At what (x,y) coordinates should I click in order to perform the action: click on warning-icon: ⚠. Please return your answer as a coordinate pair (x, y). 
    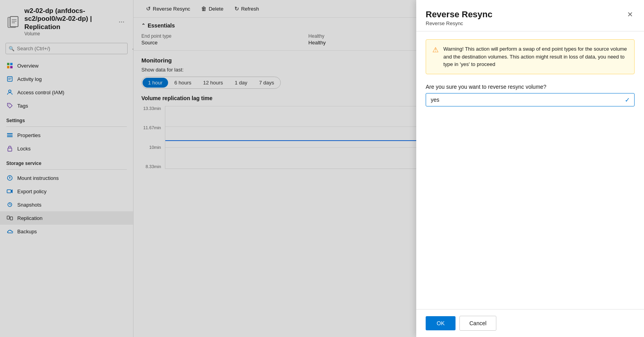
    Looking at the image, I should click on (435, 57).